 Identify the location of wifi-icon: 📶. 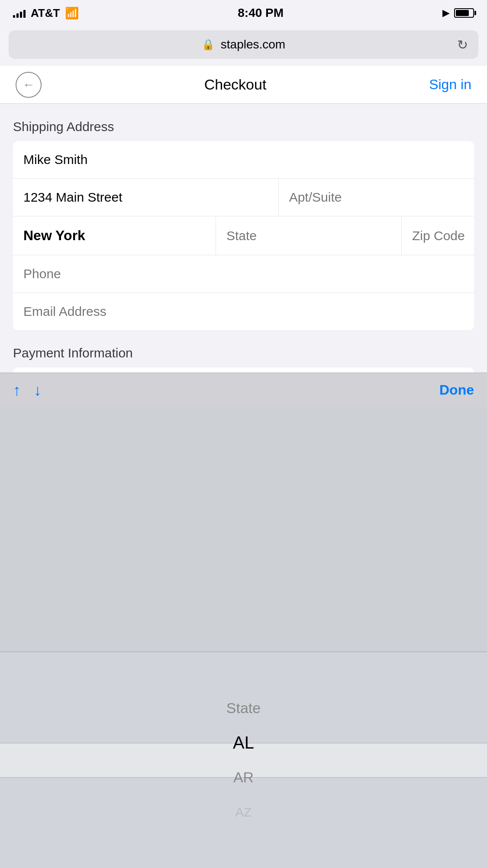
(72, 13).